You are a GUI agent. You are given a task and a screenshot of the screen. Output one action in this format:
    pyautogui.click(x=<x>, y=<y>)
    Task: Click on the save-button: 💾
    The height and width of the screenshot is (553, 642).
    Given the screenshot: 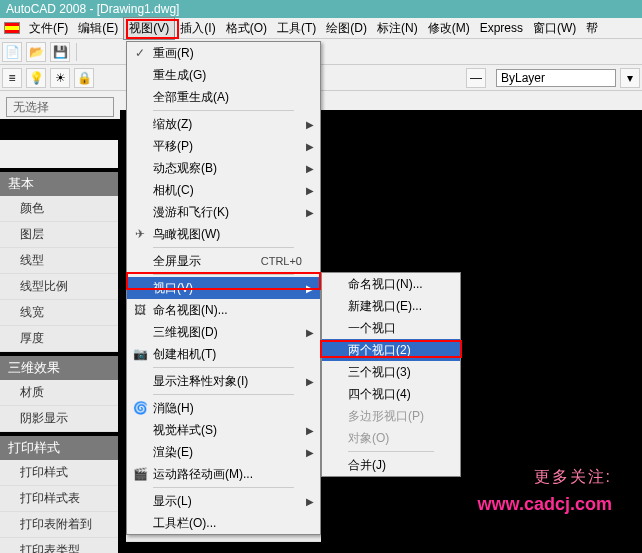 What is the action you would take?
    pyautogui.click(x=60, y=52)
    